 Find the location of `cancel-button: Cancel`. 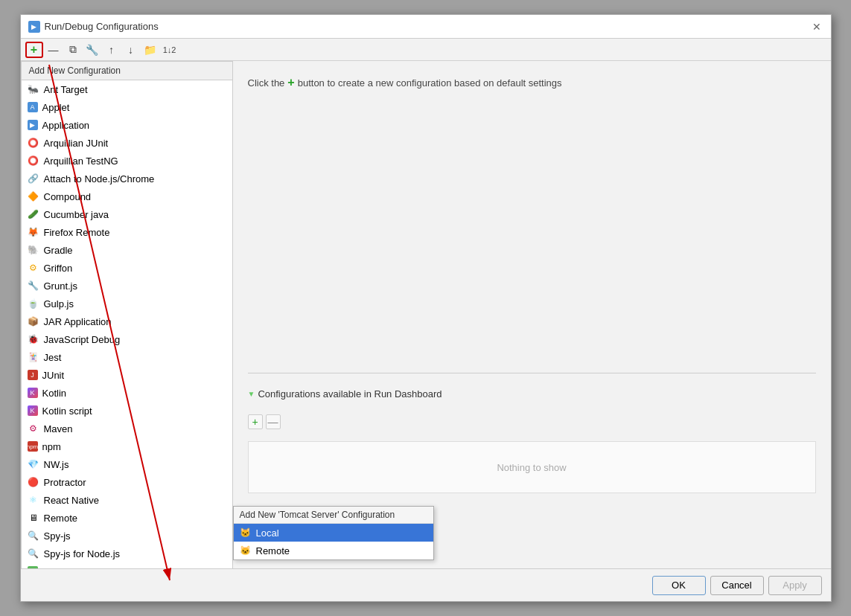

cancel-button: Cancel is located at coordinates (737, 585).